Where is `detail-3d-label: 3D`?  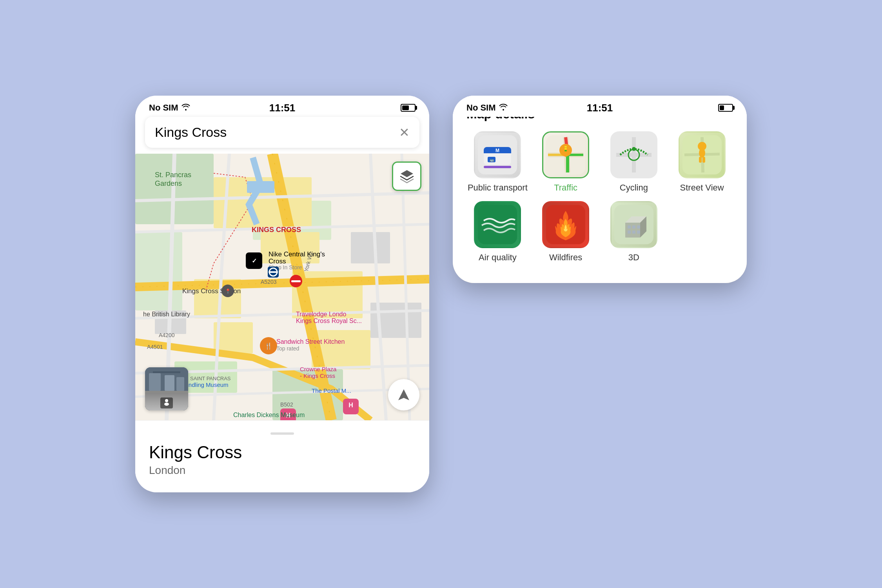 detail-3d-label: 3D is located at coordinates (634, 258).